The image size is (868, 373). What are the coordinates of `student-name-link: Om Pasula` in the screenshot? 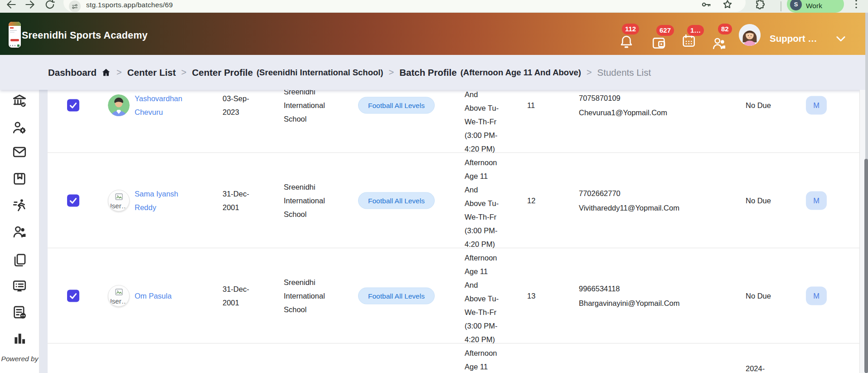 It's located at (161, 296).